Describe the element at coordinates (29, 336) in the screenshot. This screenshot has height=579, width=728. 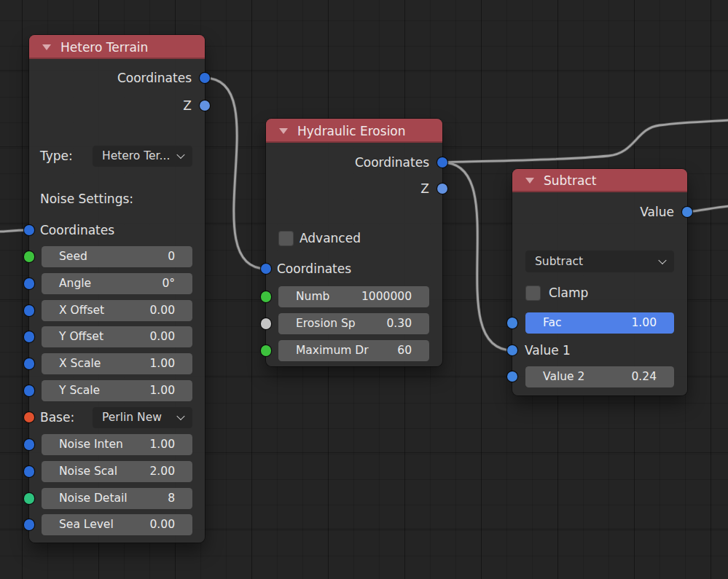
I see `socket-input-y-offset` at that location.